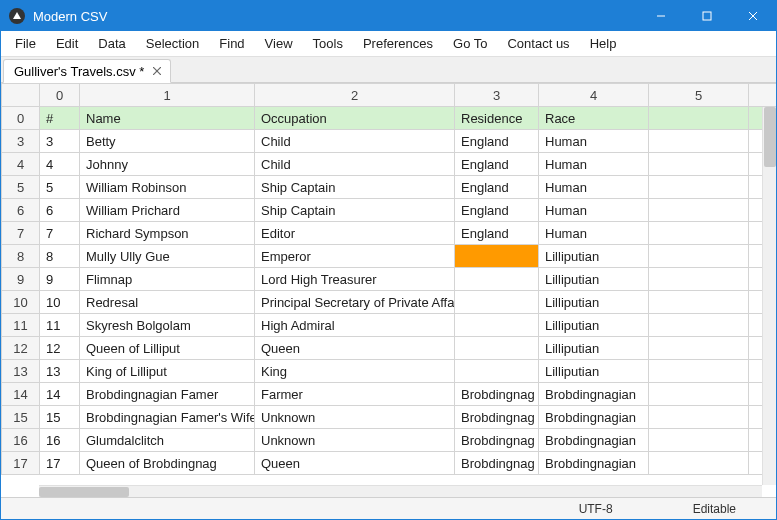 The width and height of the screenshot is (777, 520). I want to click on menu-tools: Tools, so click(328, 44).